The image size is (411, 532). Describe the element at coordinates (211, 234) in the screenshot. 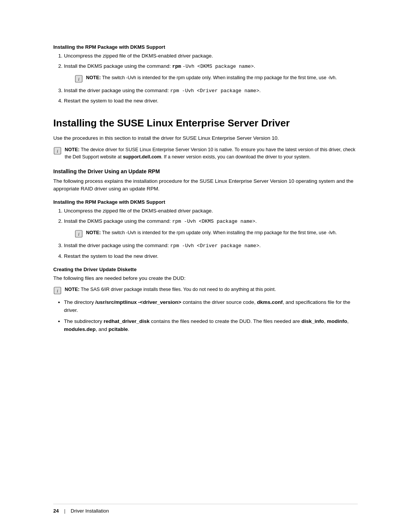

I see `steps-list-suse: Uncompress the zipped file of the DKMS-e…` at that location.